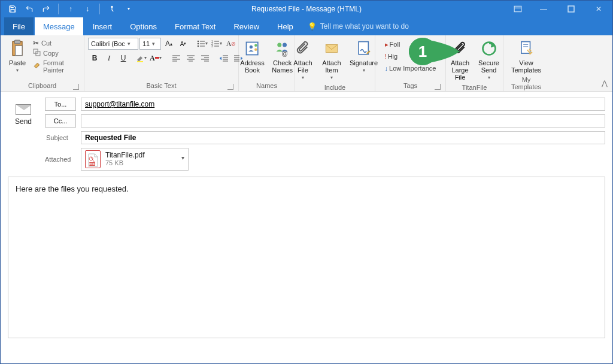  I want to click on svg-text: 3, so click(212, 46).